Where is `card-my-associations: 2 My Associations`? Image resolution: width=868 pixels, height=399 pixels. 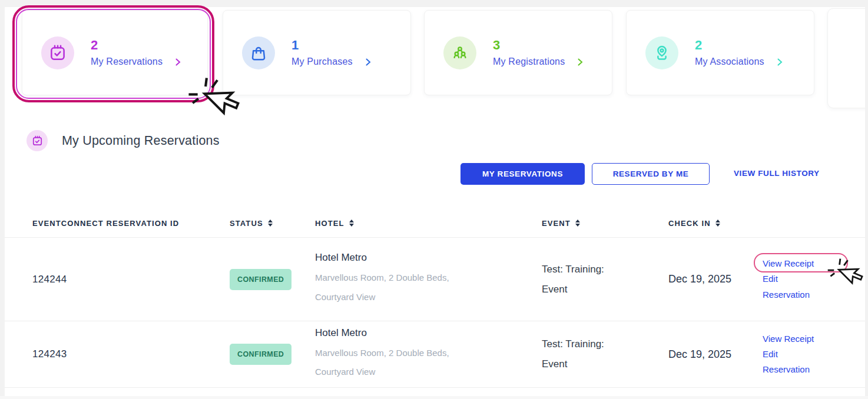 card-my-associations: 2 My Associations is located at coordinates (720, 53).